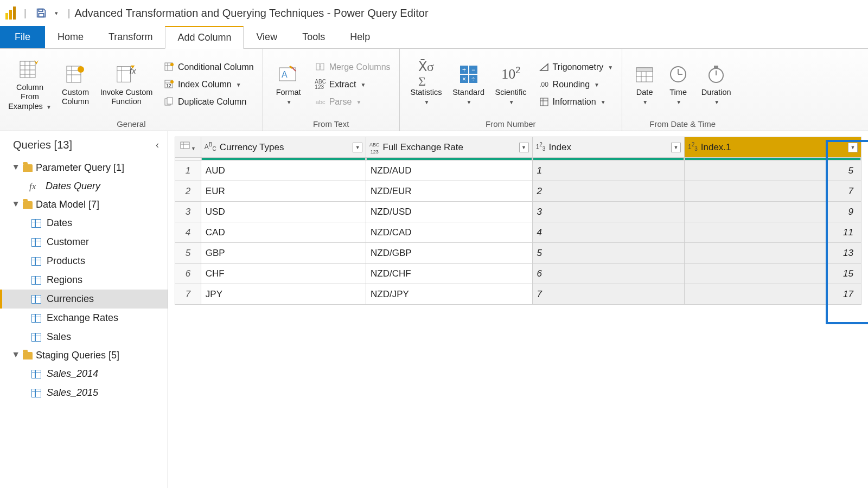 This screenshot has width=868, height=488. I want to click on cell: USD, so click(283, 212).